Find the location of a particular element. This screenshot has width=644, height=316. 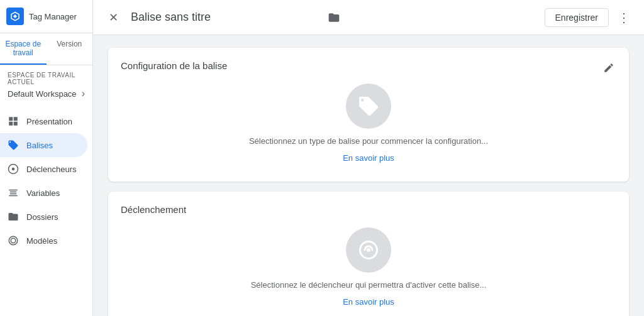

trigger-hint-text: Sélectionnez le déclencheur qui permettr… is located at coordinates (369, 285).